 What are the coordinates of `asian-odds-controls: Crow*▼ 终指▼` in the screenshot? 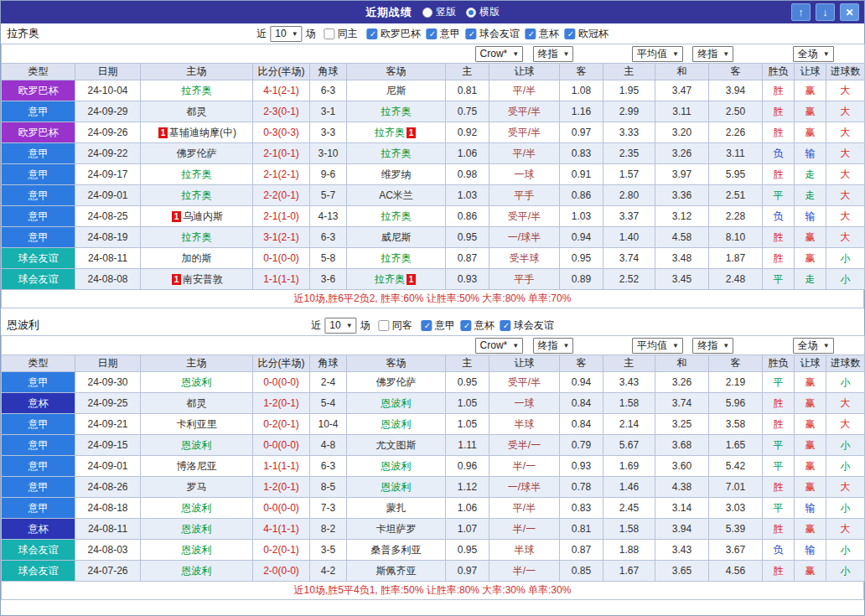 It's located at (525, 54).